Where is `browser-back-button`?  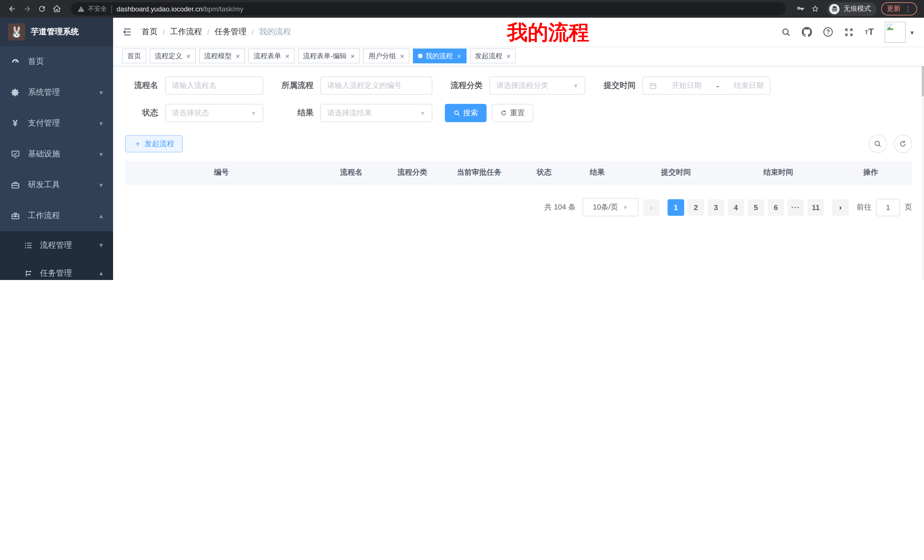 browser-back-button is located at coordinates (12, 9).